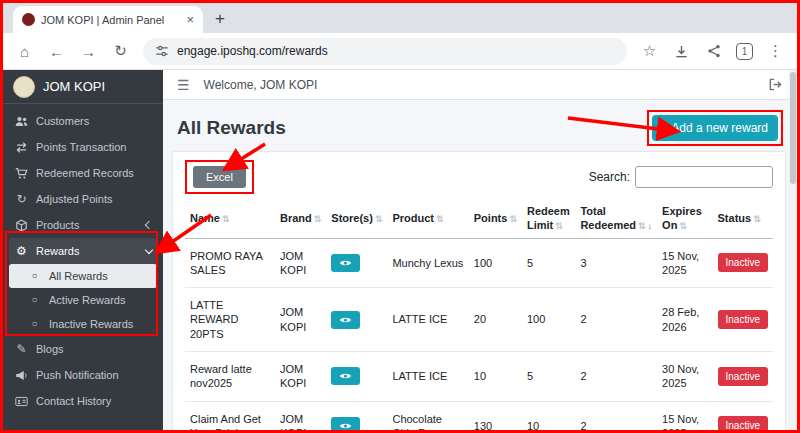 The width and height of the screenshot is (800, 433). What do you see at coordinates (682, 52) in the screenshot?
I see `download-icon` at bounding box center [682, 52].